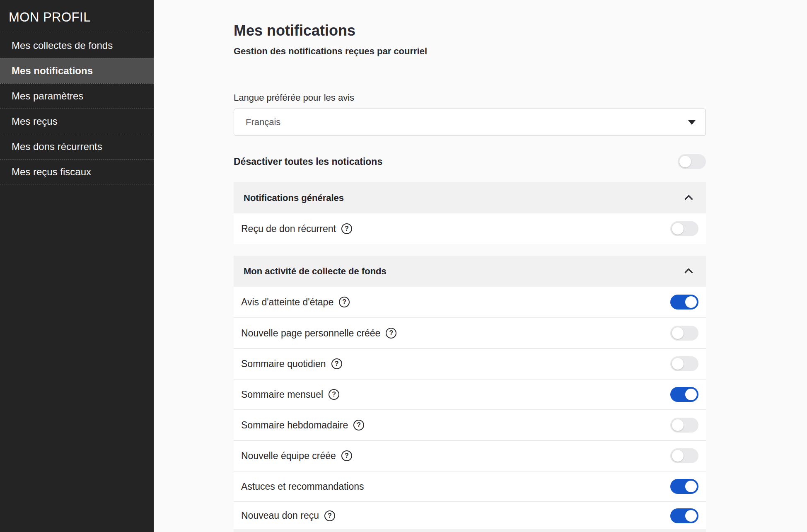 The image size is (807, 532). What do you see at coordinates (288, 302) in the screenshot?
I see `row-label: Avis d'atteinte d'étape` at bounding box center [288, 302].